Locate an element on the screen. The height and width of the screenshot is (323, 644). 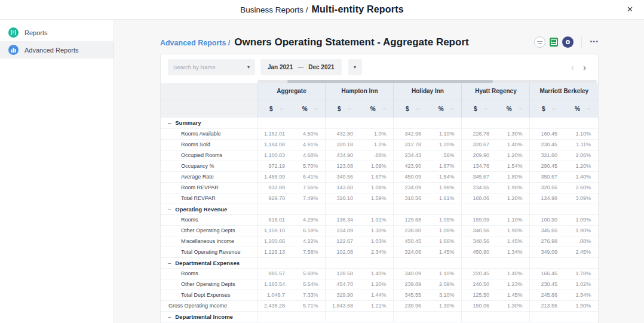
export-icon is located at coordinates (540, 42).